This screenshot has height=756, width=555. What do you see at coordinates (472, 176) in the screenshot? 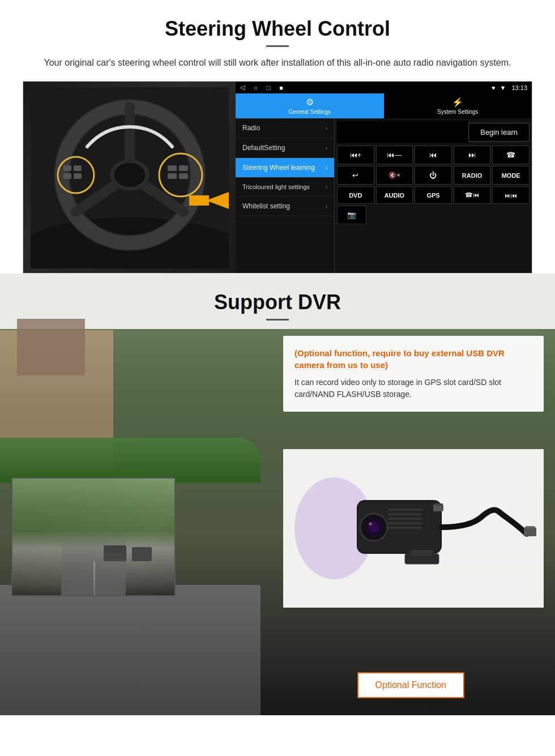
I see `ctrl-radio: RADIO` at bounding box center [472, 176].